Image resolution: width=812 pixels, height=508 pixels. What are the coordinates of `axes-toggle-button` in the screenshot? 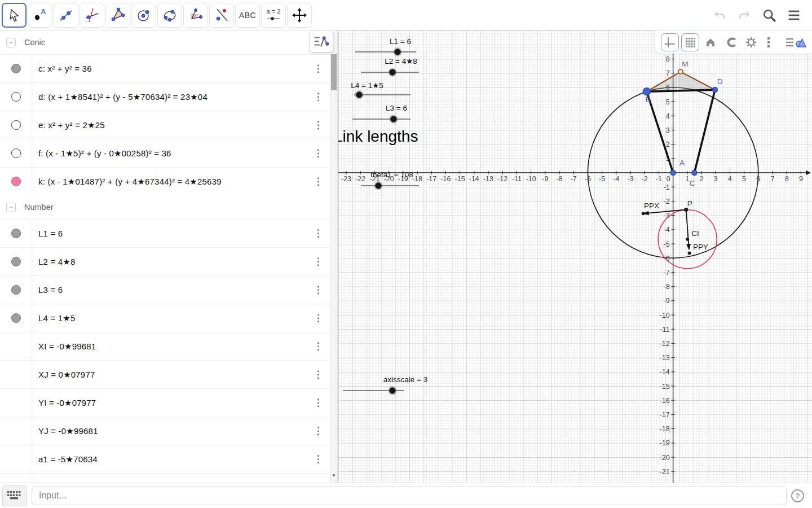 It's located at (670, 42).